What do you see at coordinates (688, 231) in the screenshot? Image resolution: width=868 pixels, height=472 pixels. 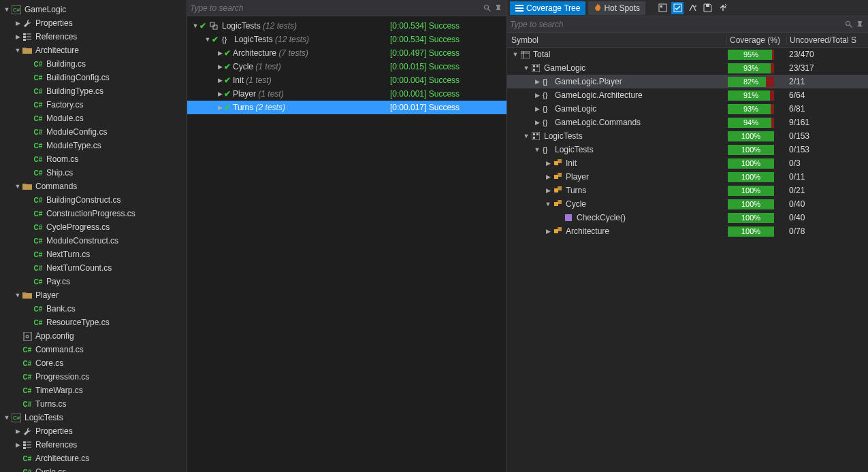 I see `coverage-row: Architecture100%0/78` at bounding box center [688, 231].